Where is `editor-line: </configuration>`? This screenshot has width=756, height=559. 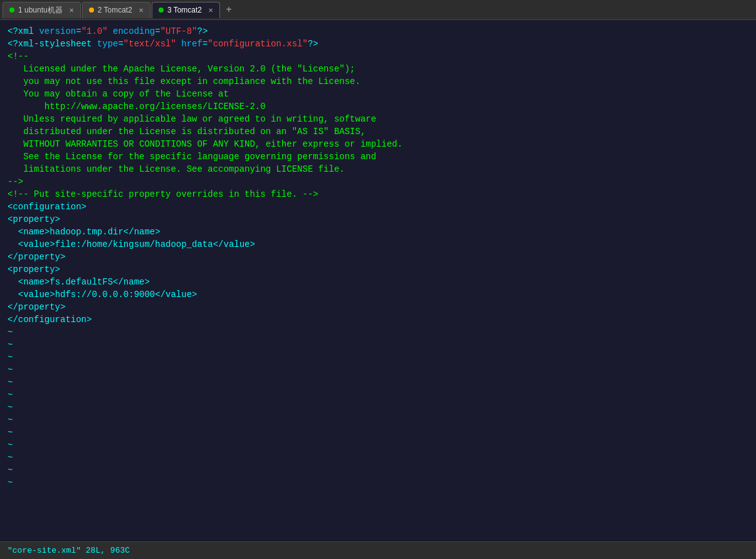 editor-line: </configuration> is located at coordinates (378, 320).